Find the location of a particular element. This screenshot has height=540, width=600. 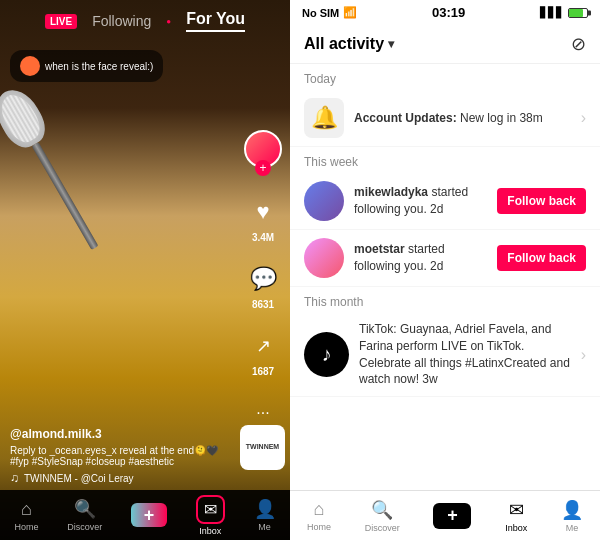

status-bar: No SIM 📶 03:19 ▋▋▋ is located at coordinates (445, 12).